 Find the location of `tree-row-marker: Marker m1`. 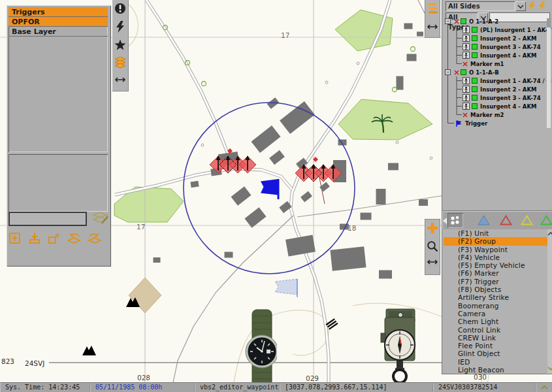

tree-row-marker: Marker m1 is located at coordinates (498, 64).